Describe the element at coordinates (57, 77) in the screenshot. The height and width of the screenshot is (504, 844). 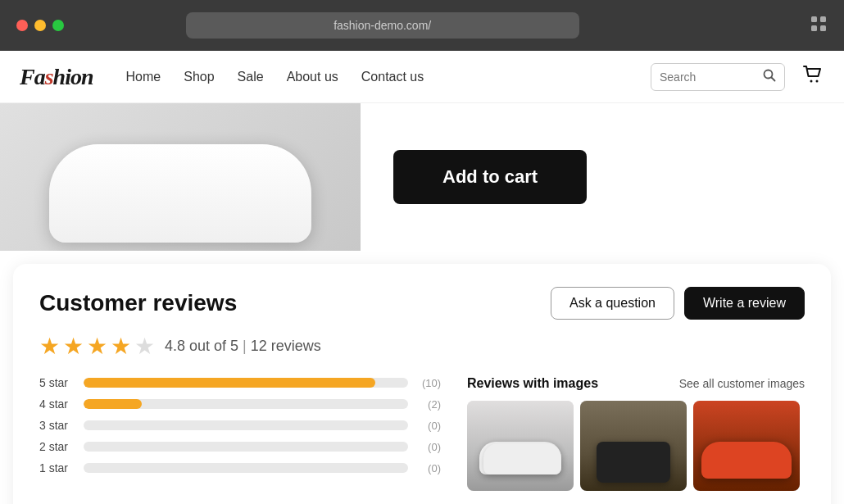
I see `logo: Fashion` at that location.